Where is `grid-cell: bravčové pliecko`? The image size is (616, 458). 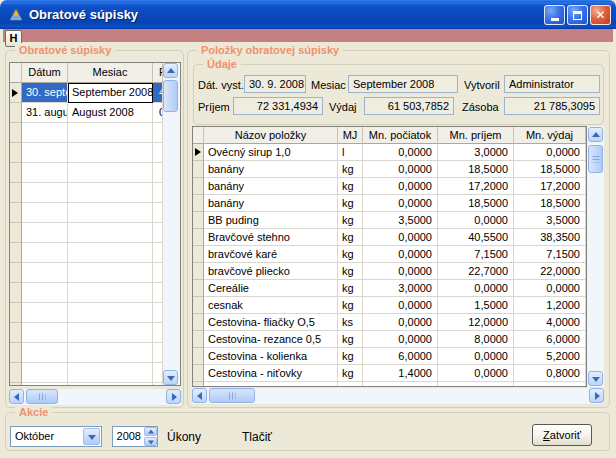
grid-cell: bravčové pliecko is located at coordinates (271, 272).